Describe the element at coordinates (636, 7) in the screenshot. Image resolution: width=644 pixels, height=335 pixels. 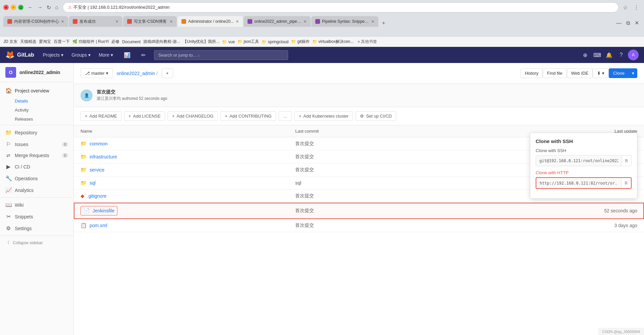
I see `extensions-btn: ⋮` at that location.